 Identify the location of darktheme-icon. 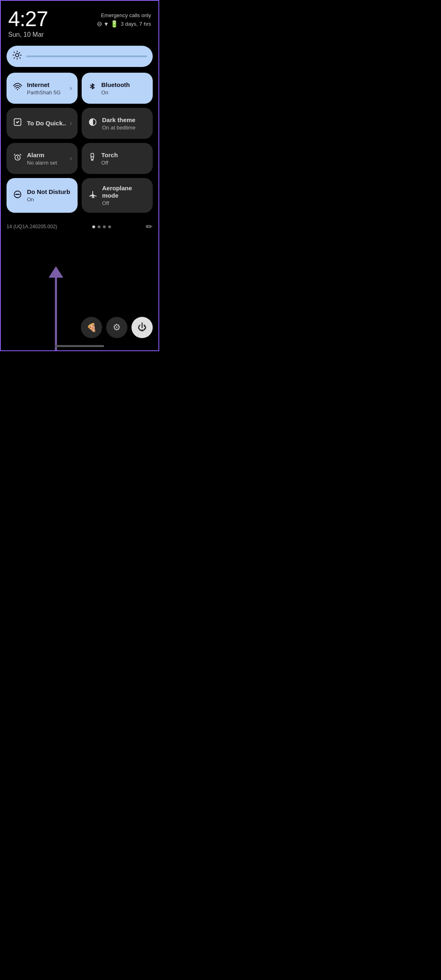
(93, 123).